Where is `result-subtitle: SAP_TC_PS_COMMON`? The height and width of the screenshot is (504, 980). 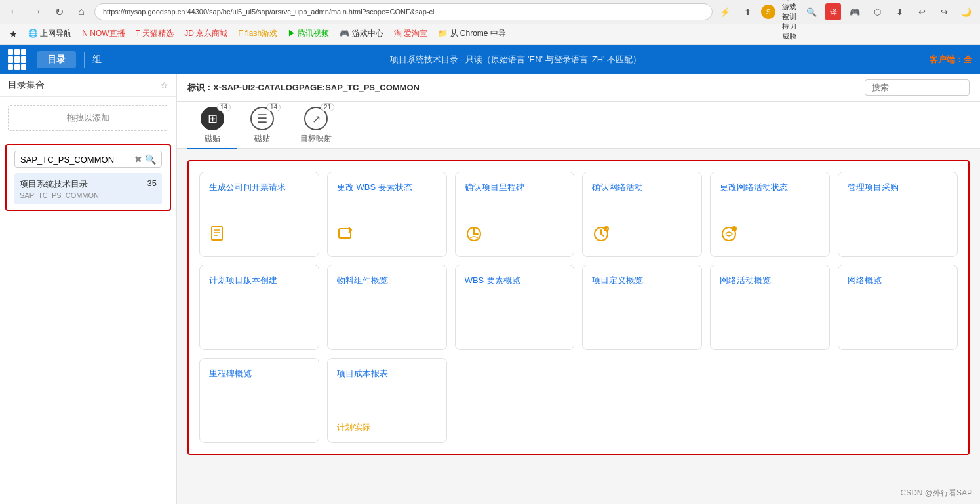 result-subtitle: SAP_TC_PS_COMMON is located at coordinates (59, 195).